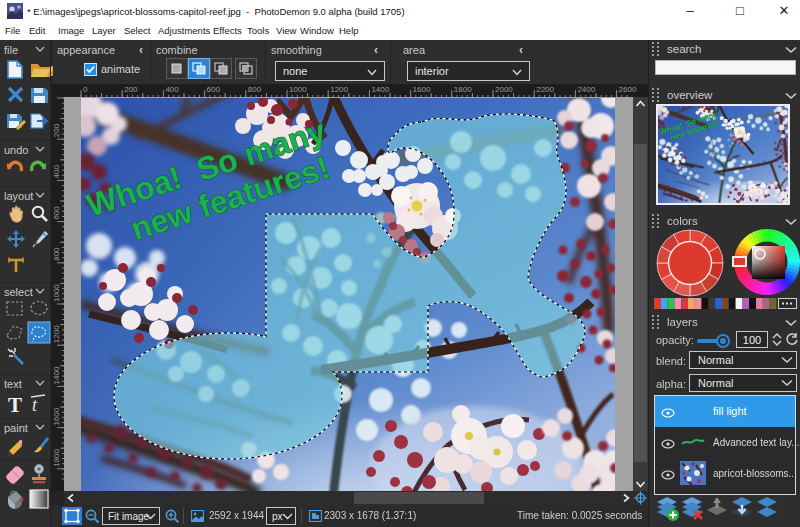 This screenshot has height=527, width=800. What do you see at coordinates (16, 150) in the screenshot?
I see `svg-text: undo` at bounding box center [16, 150].